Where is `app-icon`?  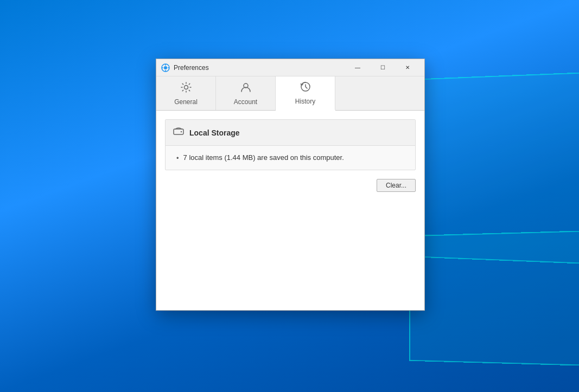 app-icon is located at coordinates (166, 68).